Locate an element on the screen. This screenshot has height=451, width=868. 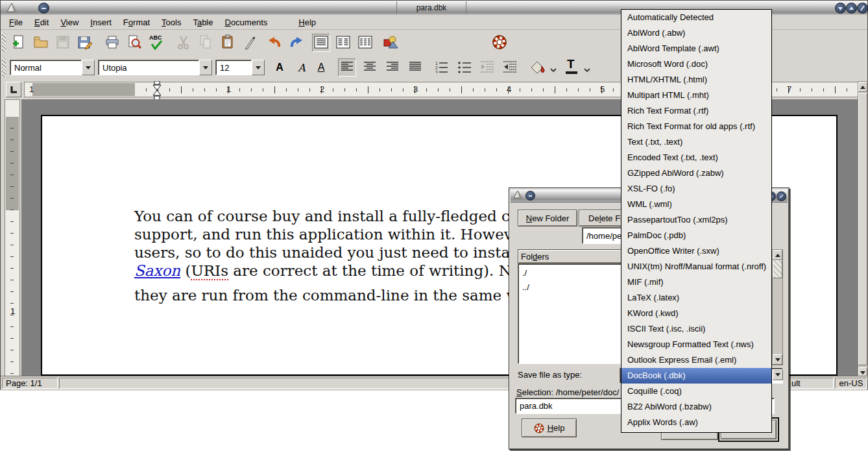
file-type-option: XSL-FO (.fo) is located at coordinates (697, 189).